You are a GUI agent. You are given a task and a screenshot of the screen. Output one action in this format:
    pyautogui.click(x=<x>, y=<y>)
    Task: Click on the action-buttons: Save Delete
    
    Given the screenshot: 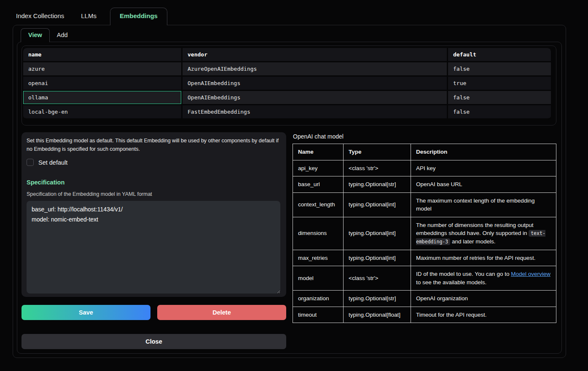 What is the action you would take?
    pyautogui.click(x=154, y=312)
    